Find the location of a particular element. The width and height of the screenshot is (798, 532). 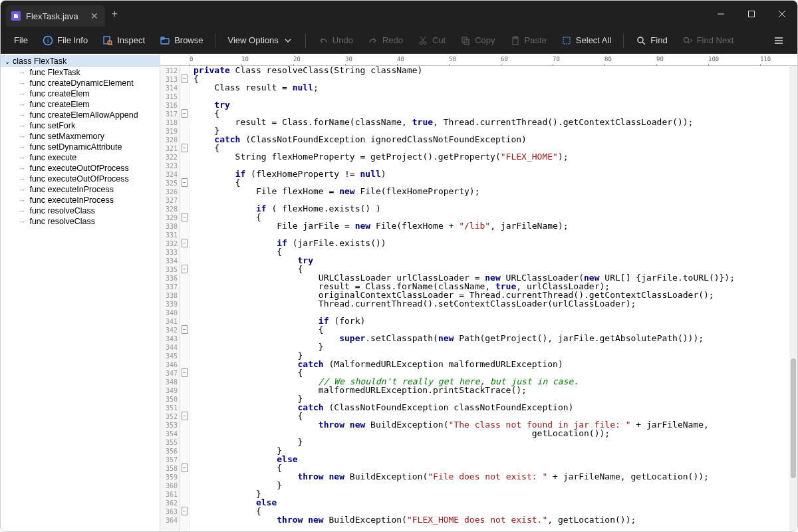

code-line: File flexHome = new File(flexHomePropert… is located at coordinates (495, 192).